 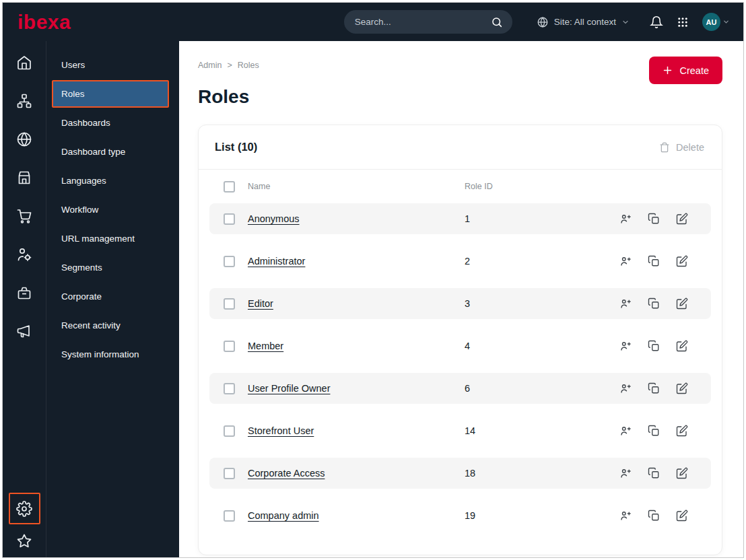 I want to click on delete-button-label: Delete, so click(x=690, y=147).